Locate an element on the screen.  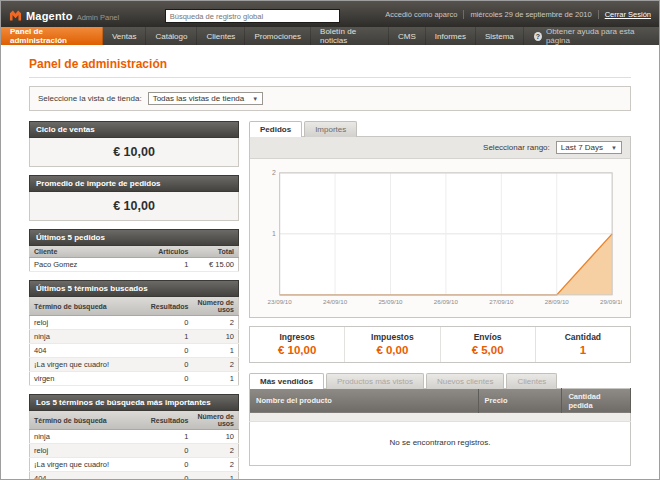
tab-customers: Clientes is located at coordinates (532, 381).